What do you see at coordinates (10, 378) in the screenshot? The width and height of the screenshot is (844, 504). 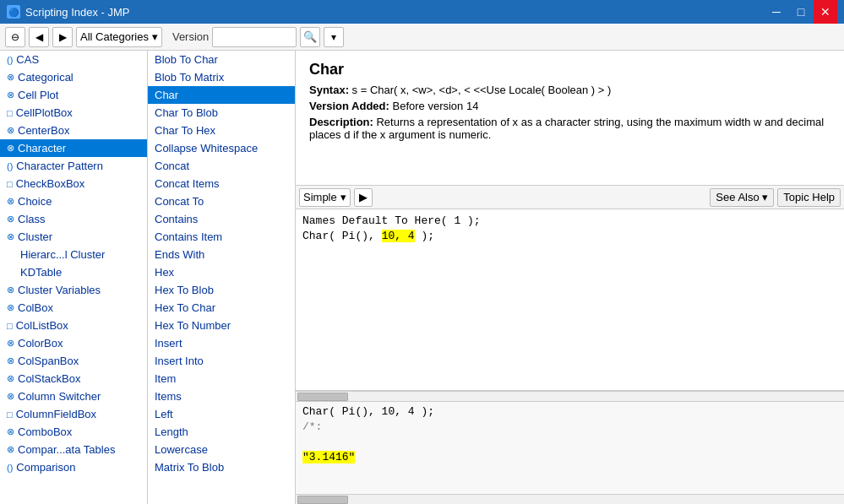 I see `left-item-icon-colstackbox: ⊗` at bounding box center [10, 378].